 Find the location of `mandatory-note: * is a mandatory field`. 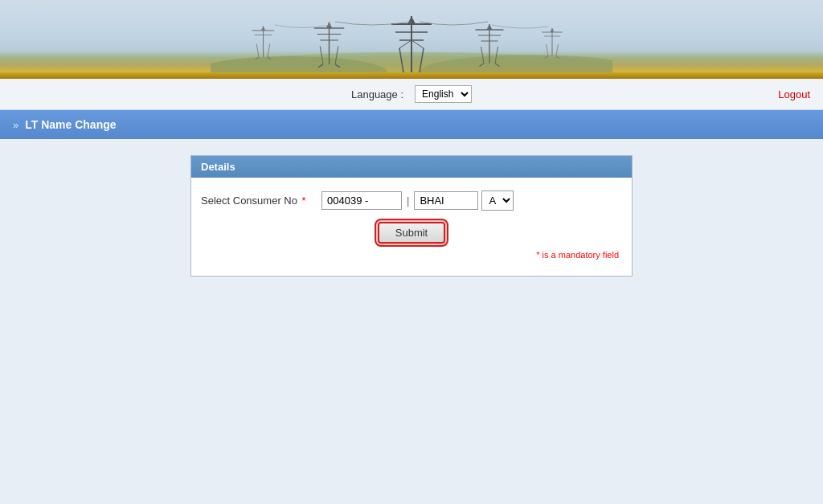

mandatory-note: * is a mandatory field is located at coordinates (412, 253).